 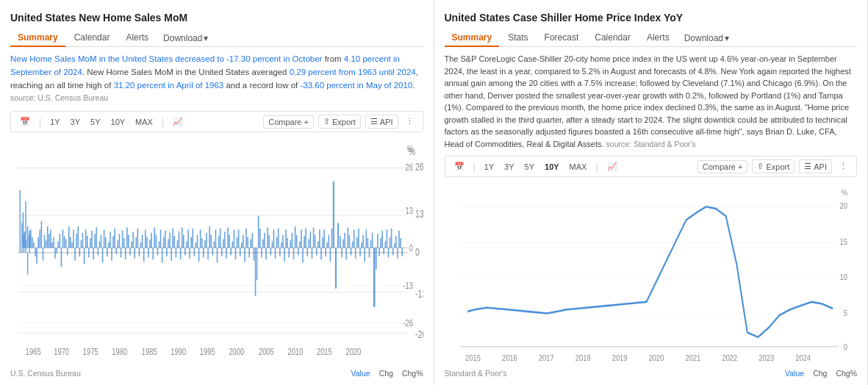 I want to click on compare-button-left: Compare +, so click(x=288, y=122).